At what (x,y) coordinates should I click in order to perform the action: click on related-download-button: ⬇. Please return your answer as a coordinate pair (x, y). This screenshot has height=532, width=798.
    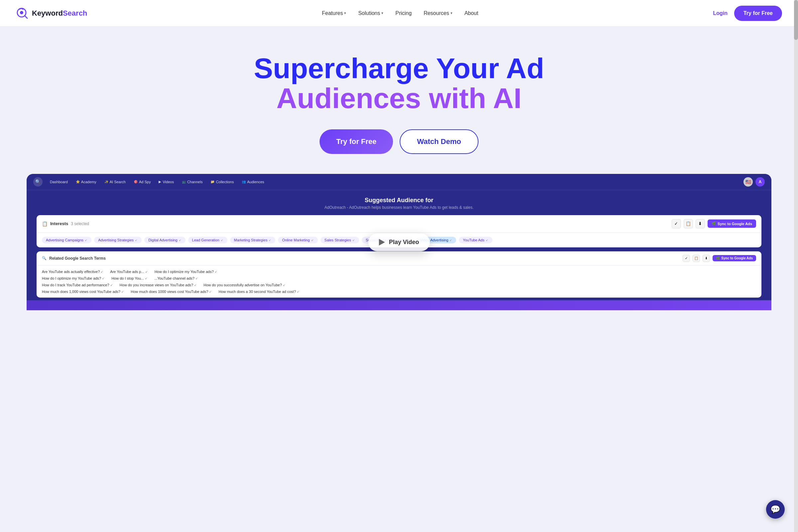
    Looking at the image, I should click on (706, 259).